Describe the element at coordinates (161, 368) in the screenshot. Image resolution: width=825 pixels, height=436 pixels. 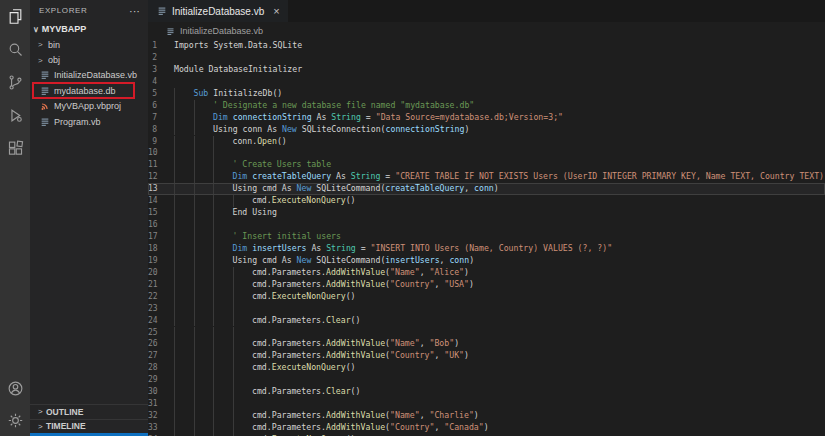
I see `line-number: 28` at that location.